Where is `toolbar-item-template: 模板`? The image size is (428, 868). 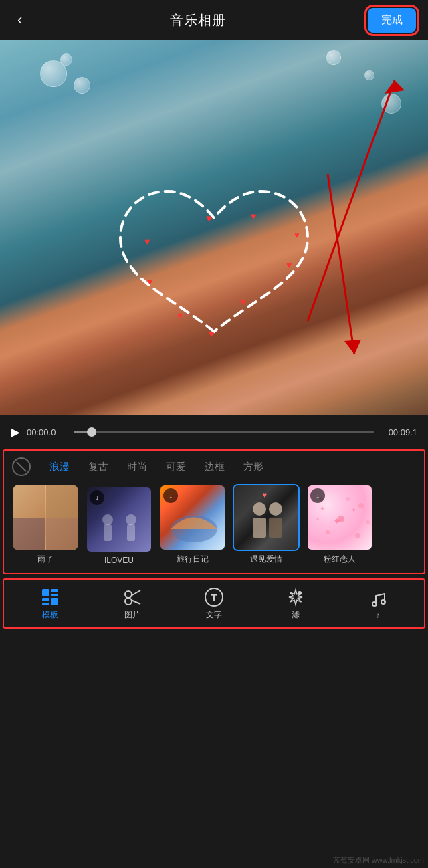 toolbar-item-template: 模板 is located at coordinates (50, 605).